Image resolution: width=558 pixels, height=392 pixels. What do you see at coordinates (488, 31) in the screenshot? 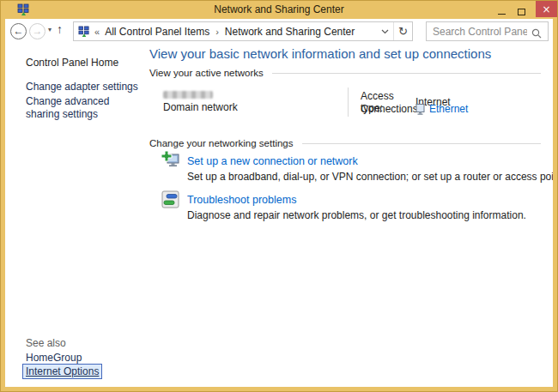
I see `search-box` at bounding box center [488, 31].